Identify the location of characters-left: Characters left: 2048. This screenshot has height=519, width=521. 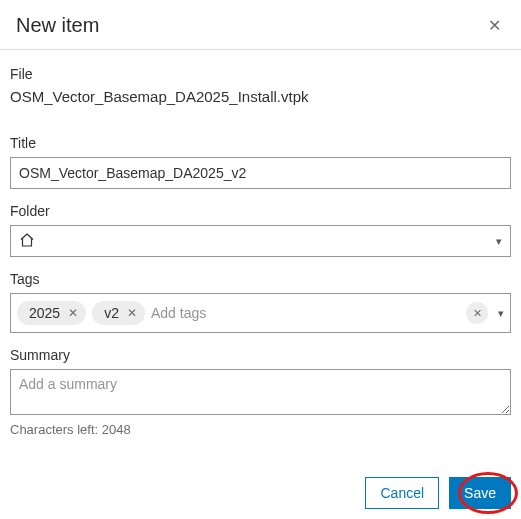
(260, 430).